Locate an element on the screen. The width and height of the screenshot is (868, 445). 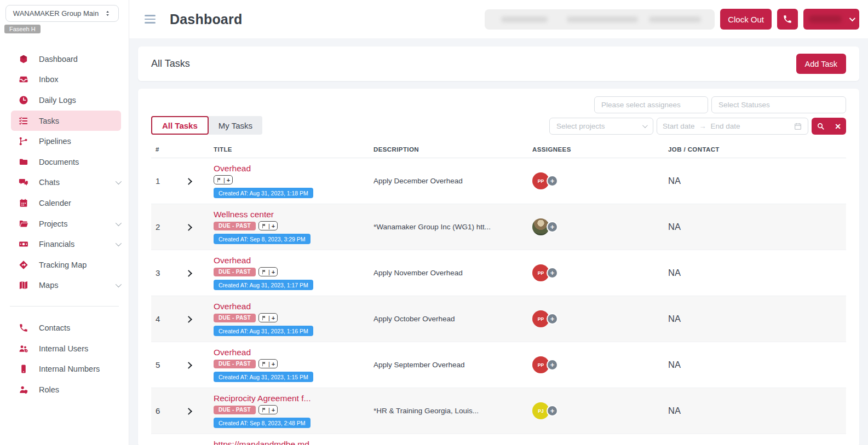
sidebar-item-internal-users: Internal Users is located at coordinates (65, 349).